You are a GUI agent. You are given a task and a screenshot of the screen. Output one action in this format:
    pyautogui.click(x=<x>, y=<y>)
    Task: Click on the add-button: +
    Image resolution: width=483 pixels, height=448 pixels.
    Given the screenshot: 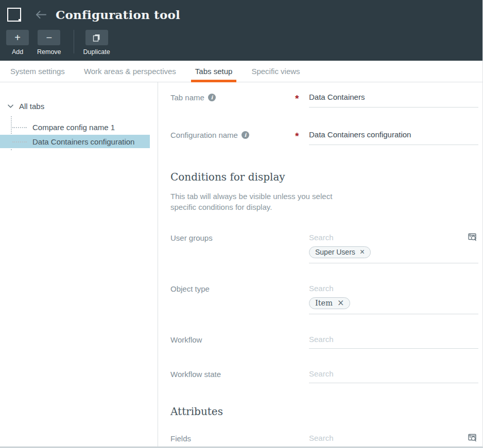 What is the action you would take?
    pyautogui.click(x=18, y=38)
    